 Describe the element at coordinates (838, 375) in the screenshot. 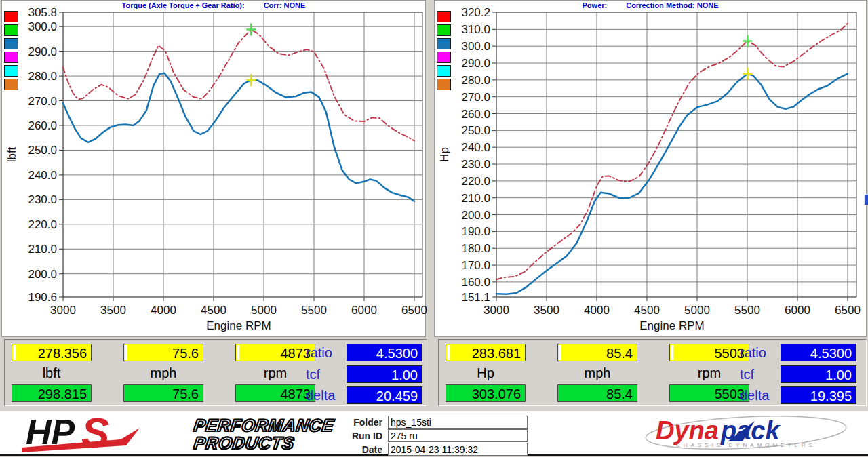

I see `tcf-value: 1.00` at that location.